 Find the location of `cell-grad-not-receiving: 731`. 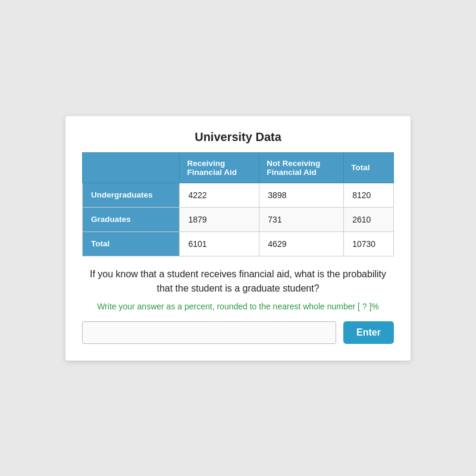

cell-grad-not-receiving: 731 is located at coordinates (302, 219).